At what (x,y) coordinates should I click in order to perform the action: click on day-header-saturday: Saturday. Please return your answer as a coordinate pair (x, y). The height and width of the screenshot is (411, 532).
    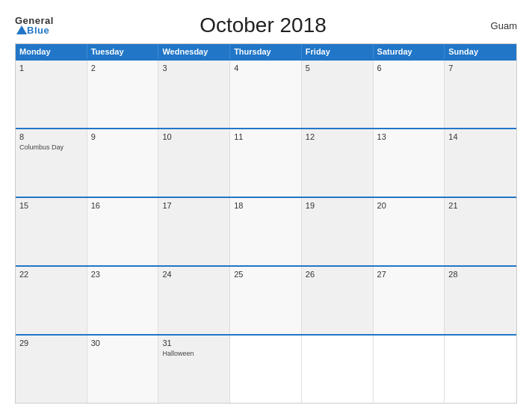
    Looking at the image, I should click on (409, 52).